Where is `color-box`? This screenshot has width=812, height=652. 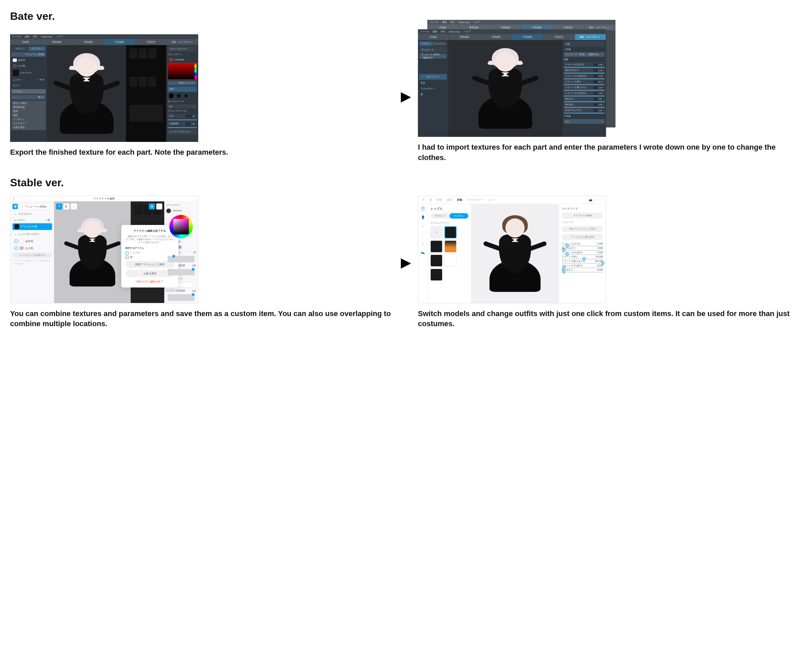
color-box is located at coordinates (181, 227).